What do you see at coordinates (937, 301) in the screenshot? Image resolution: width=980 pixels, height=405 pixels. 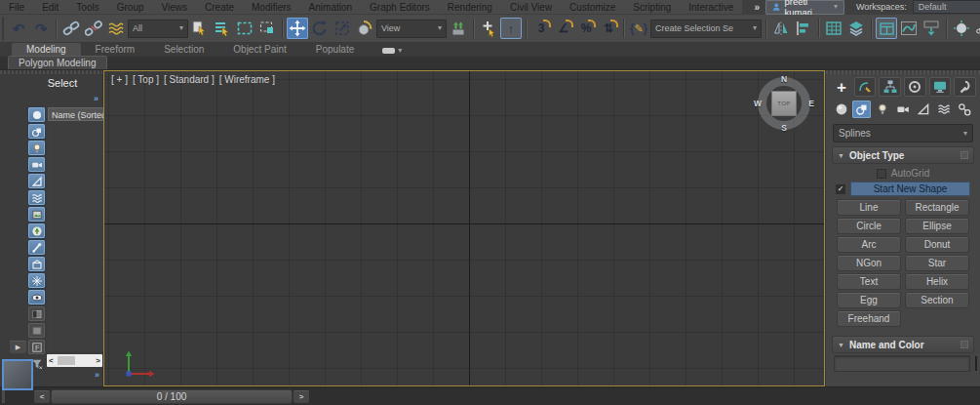 I see `section-button: Section` at bounding box center [937, 301].